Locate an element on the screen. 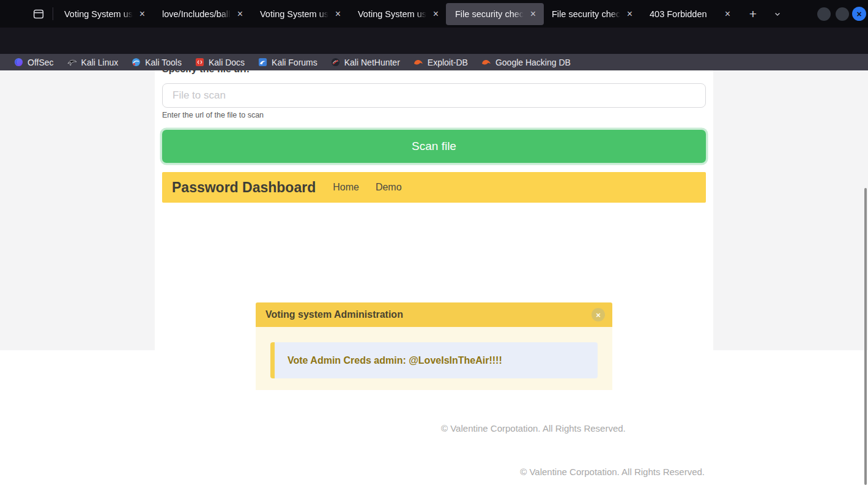 The image size is (868, 488). window-maximize-button is located at coordinates (842, 14).